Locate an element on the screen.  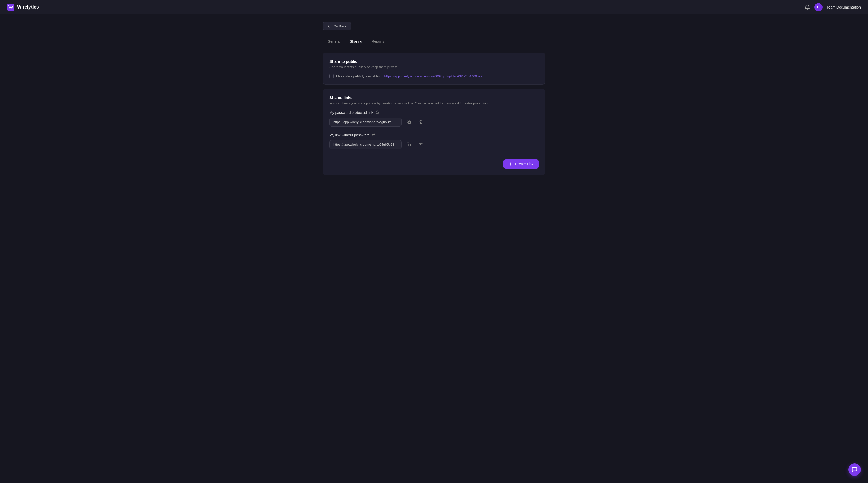
copy-icon is located at coordinates (409, 122).